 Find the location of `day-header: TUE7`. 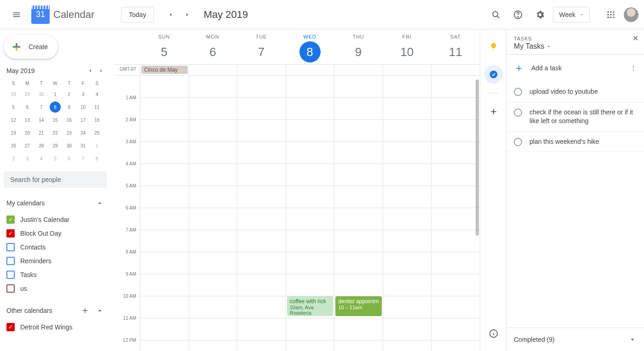

day-header: TUE7 is located at coordinates (261, 47).